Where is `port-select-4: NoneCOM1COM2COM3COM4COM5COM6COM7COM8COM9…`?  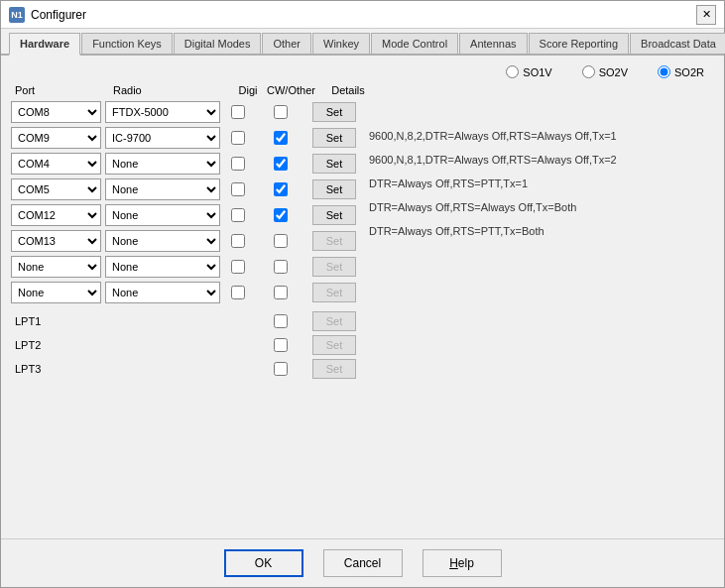 port-select-4: NoneCOM1COM2COM3COM4COM5COM6COM7COM8COM9… is located at coordinates (56, 215).